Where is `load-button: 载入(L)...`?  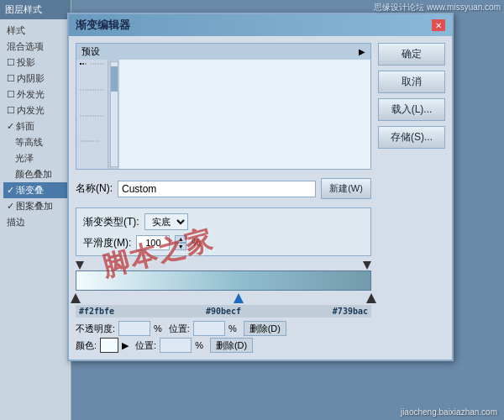
load-button: 载入(L)... is located at coordinates (412, 109).